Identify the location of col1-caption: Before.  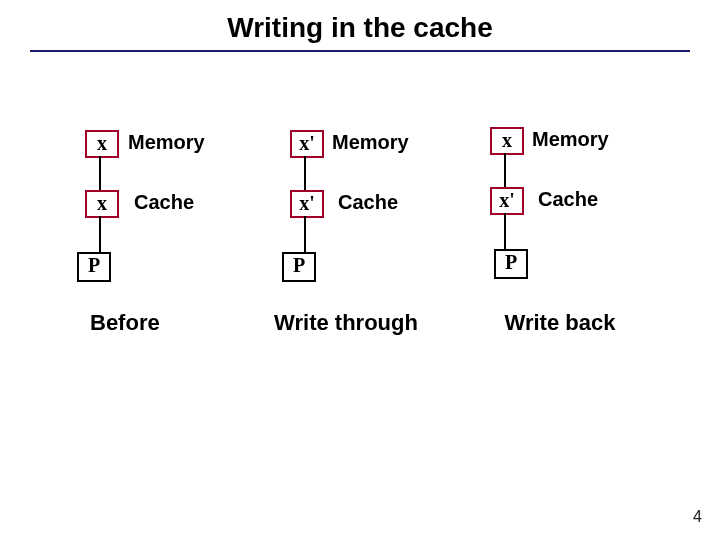
(150, 323).